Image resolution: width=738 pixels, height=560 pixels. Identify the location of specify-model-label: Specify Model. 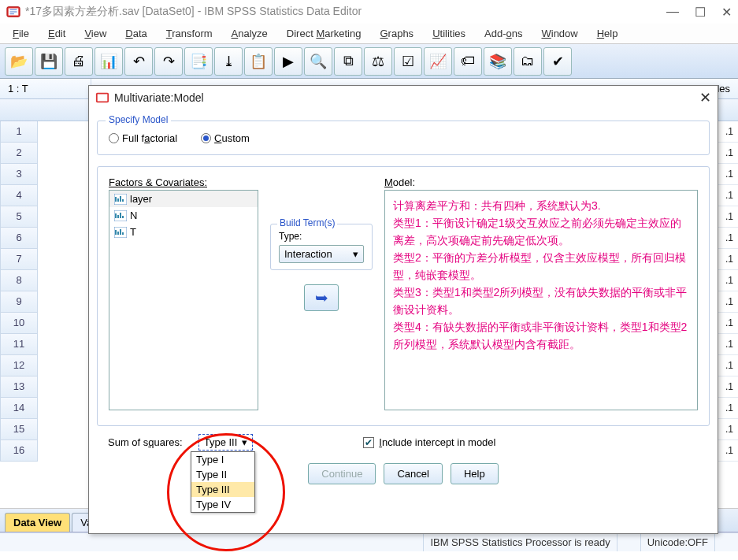
(139, 120).